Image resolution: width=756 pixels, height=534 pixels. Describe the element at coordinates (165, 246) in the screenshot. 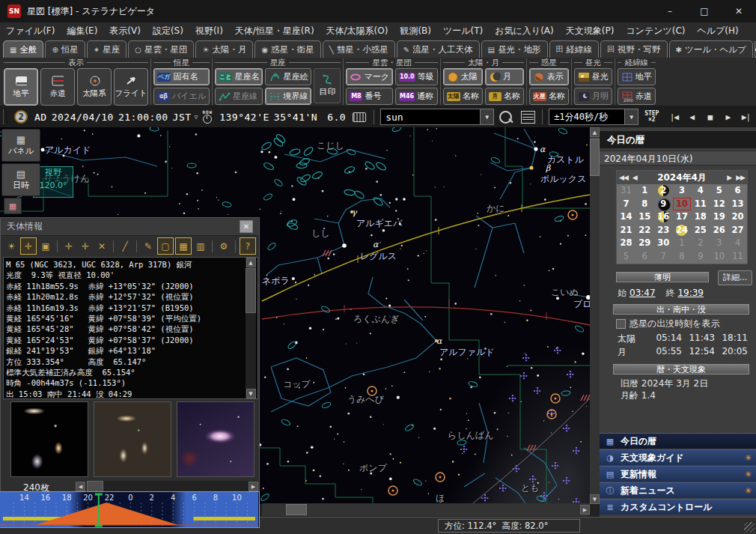

I see `windows-icon: ▢` at that location.